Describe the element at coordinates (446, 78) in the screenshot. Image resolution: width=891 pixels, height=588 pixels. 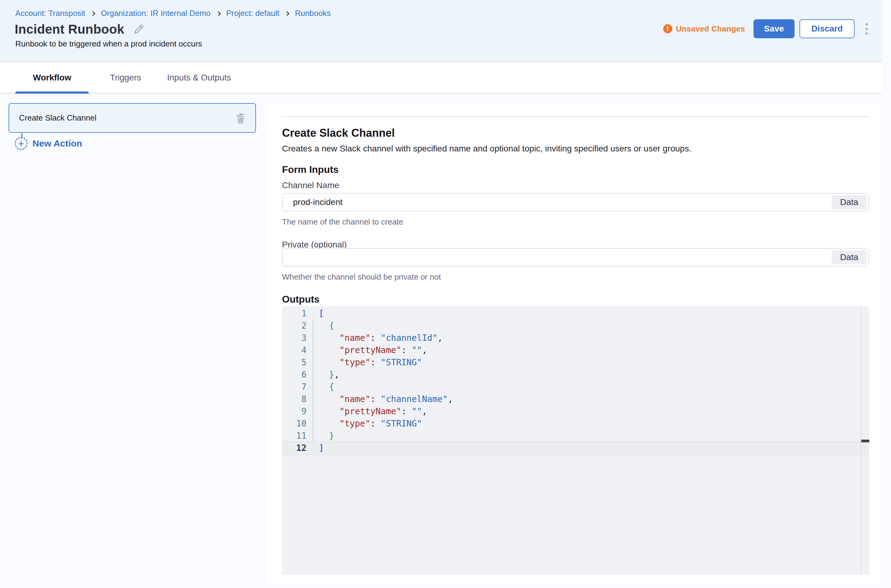
I see `tab-bar: Workflow Triggers Inputs & Outputs` at that location.